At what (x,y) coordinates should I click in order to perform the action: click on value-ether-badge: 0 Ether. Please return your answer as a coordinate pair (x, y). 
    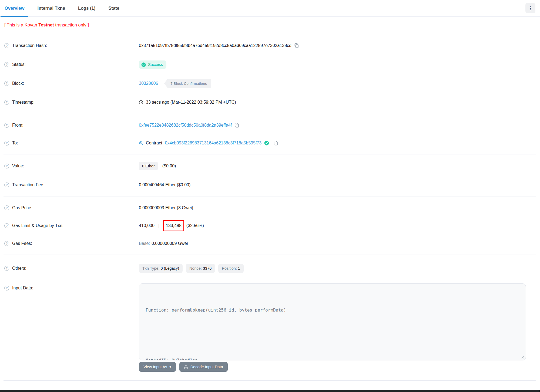
    Looking at the image, I should click on (149, 166).